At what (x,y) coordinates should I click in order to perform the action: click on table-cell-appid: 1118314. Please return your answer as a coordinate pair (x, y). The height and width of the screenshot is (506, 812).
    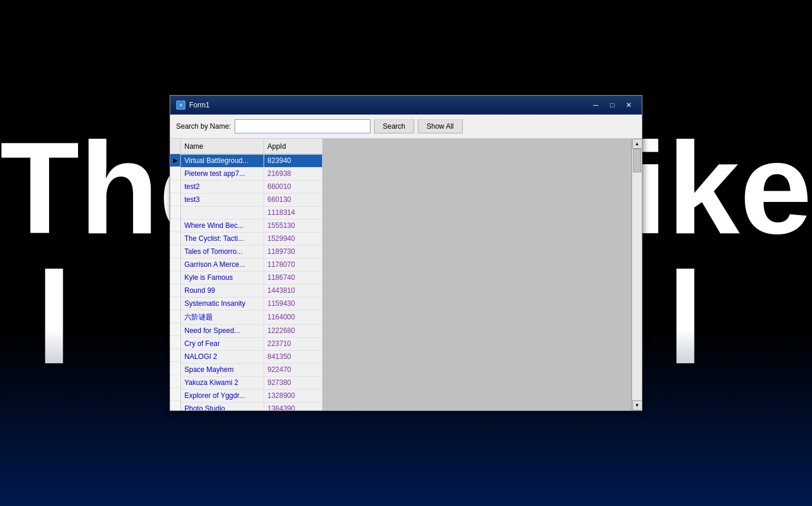
    Looking at the image, I should click on (293, 213).